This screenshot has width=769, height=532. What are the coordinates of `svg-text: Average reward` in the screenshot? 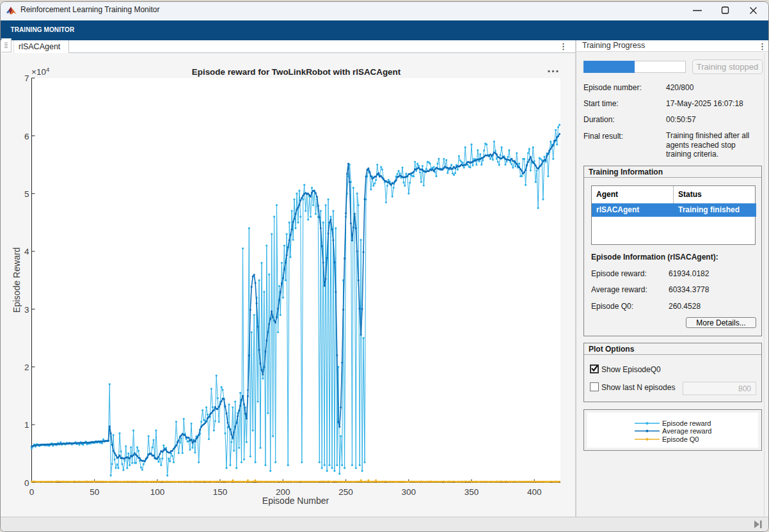 It's located at (687, 431).